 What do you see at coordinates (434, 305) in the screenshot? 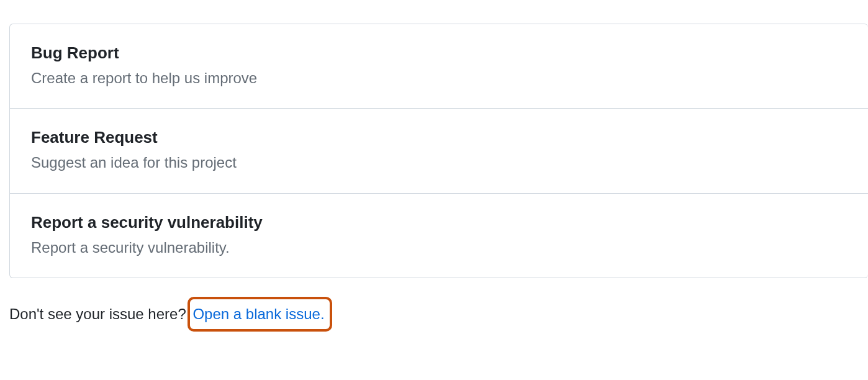
I see `footer-prompt: Don't see your issue here? Open a blank …` at bounding box center [434, 305].